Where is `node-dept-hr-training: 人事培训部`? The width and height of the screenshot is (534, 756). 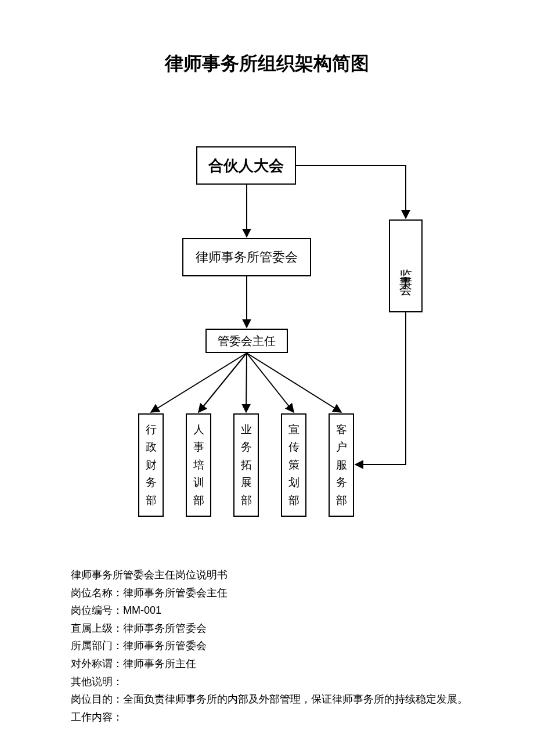
node-dept-hr-training: 人事培训部 is located at coordinates (199, 465).